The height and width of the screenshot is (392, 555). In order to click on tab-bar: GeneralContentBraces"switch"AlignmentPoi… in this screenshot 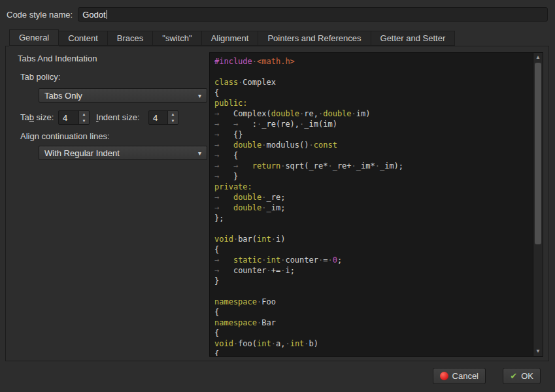, I will do `click(232, 38)`.